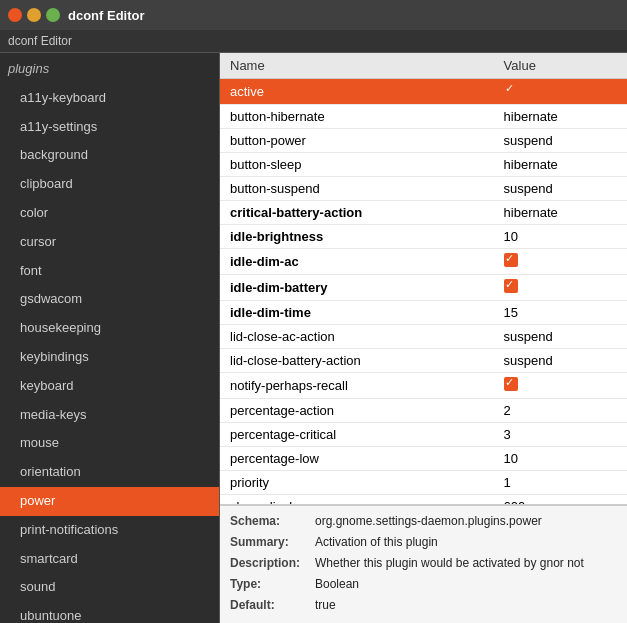  Describe the element at coordinates (53, 15) in the screenshot. I see `maximize-button` at that location.